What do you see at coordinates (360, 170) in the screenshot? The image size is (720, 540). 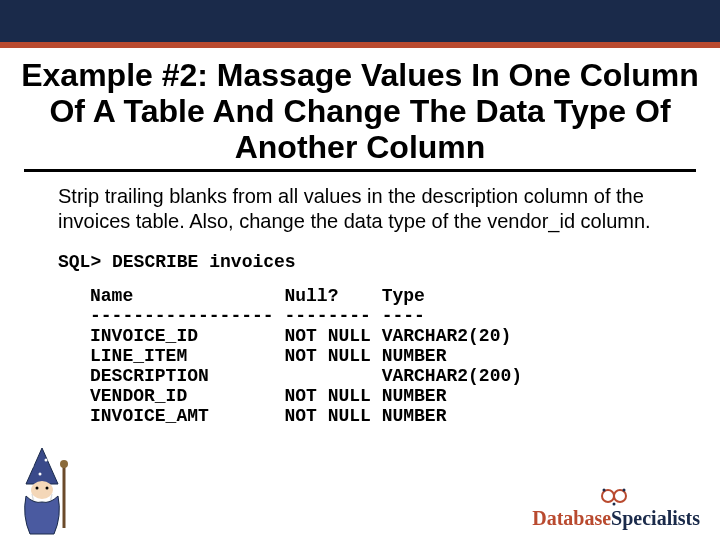 I see `title-underline` at bounding box center [360, 170].